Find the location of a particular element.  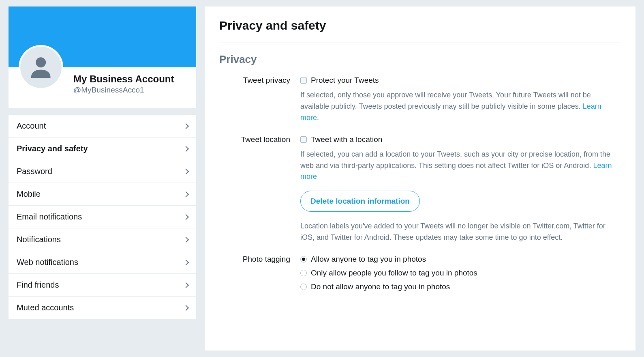

sidebar-item-privacy-and-safety: Privacy and safety is located at coordinates (102, 149).